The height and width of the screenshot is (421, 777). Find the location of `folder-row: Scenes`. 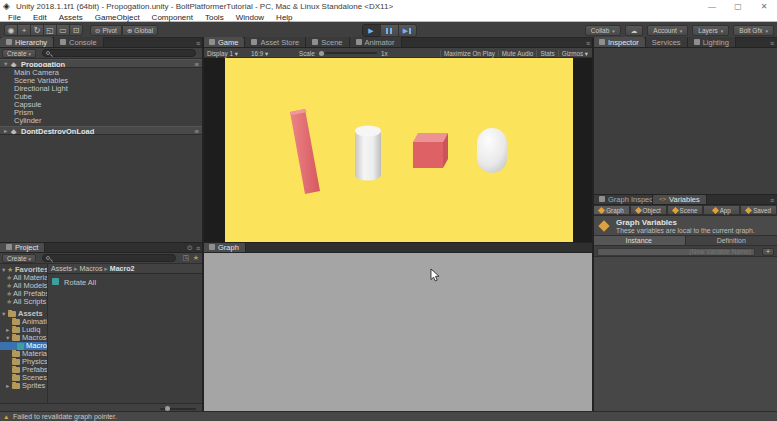

folder-row: Scenes is located at coordinates (24, 378).